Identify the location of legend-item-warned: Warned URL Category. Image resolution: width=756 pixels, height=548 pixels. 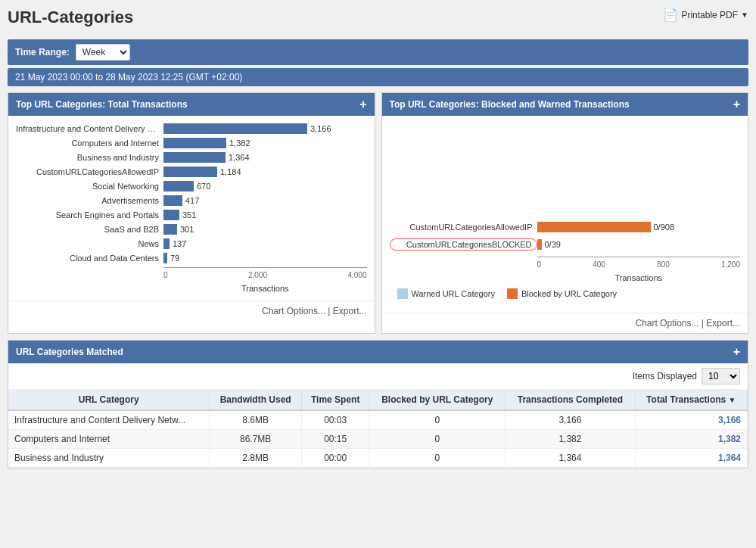
(446, 294).